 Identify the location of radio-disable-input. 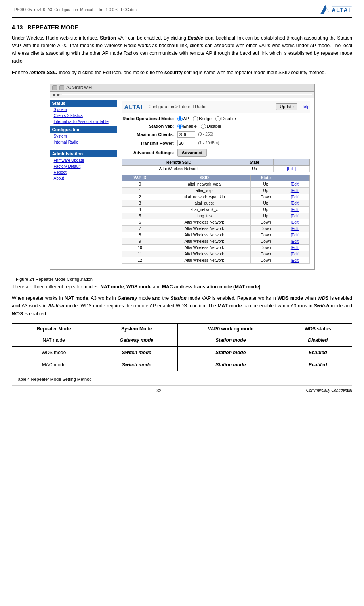
(218, 119).